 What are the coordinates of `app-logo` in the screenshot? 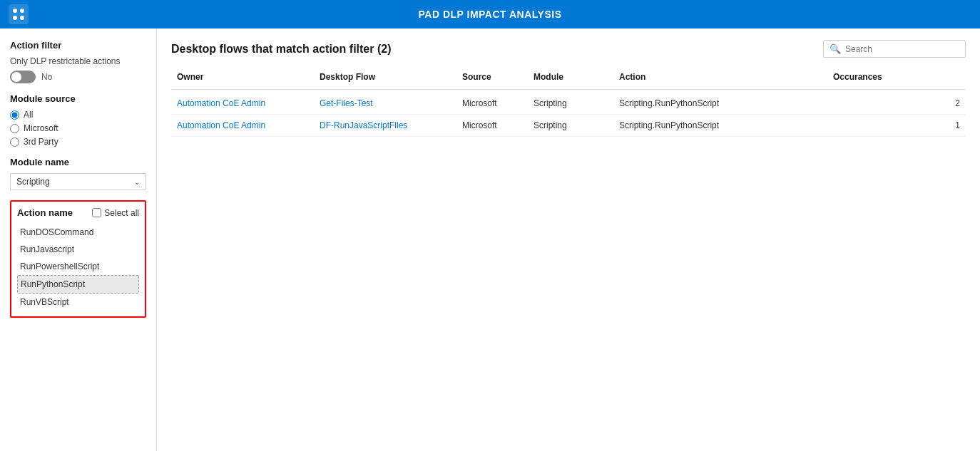 It's located at (19, 14).